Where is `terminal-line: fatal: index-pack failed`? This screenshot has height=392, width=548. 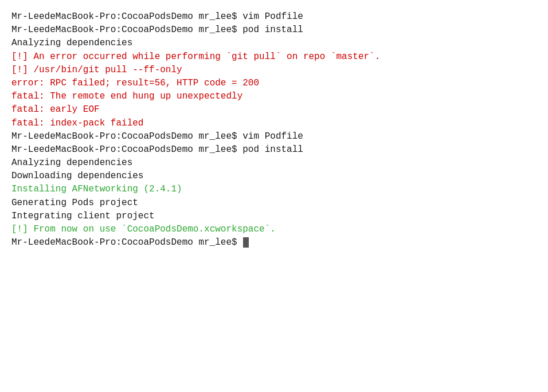
terminal-line: fatal: index-pack failed is located at coordinates (274, 124).